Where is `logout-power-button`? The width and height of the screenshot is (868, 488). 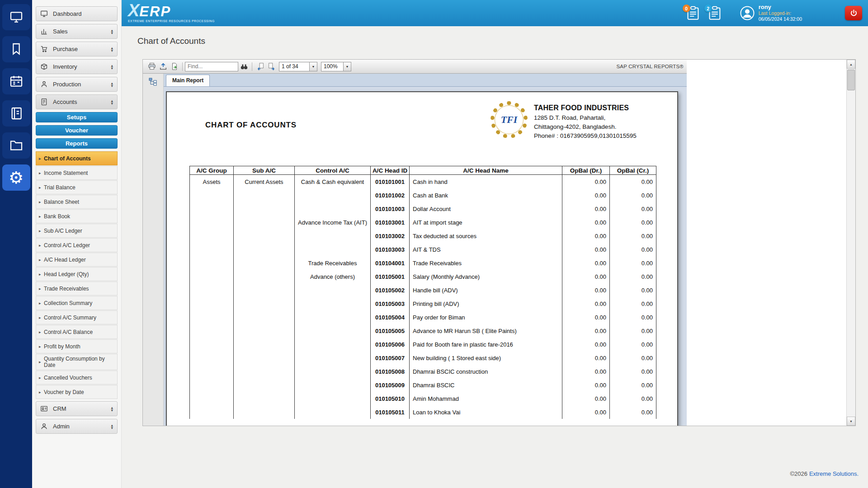 logout-power-button is located at coordinates (854, 13).